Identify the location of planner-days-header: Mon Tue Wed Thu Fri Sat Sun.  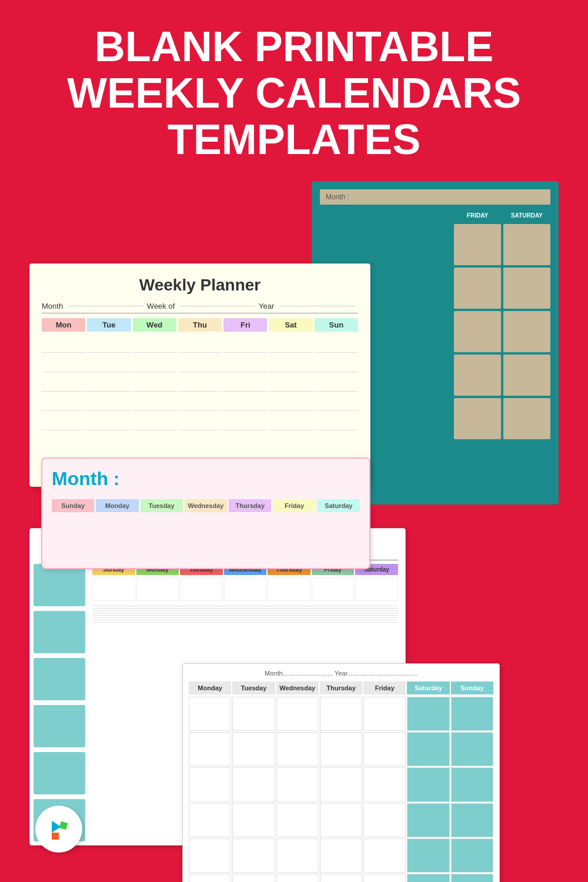
(200, 325).